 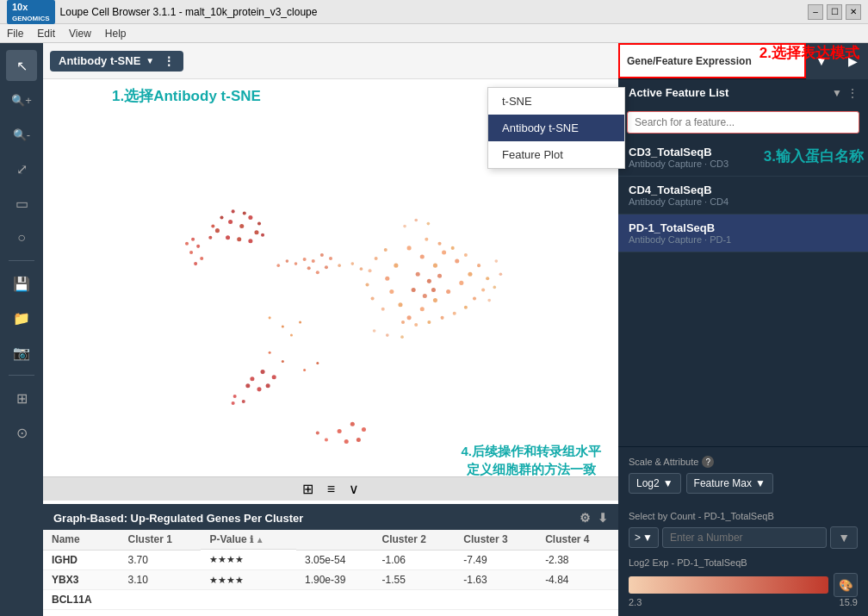 I want to click on sort-asc-icon: ▲, so click(x=260, y=539).